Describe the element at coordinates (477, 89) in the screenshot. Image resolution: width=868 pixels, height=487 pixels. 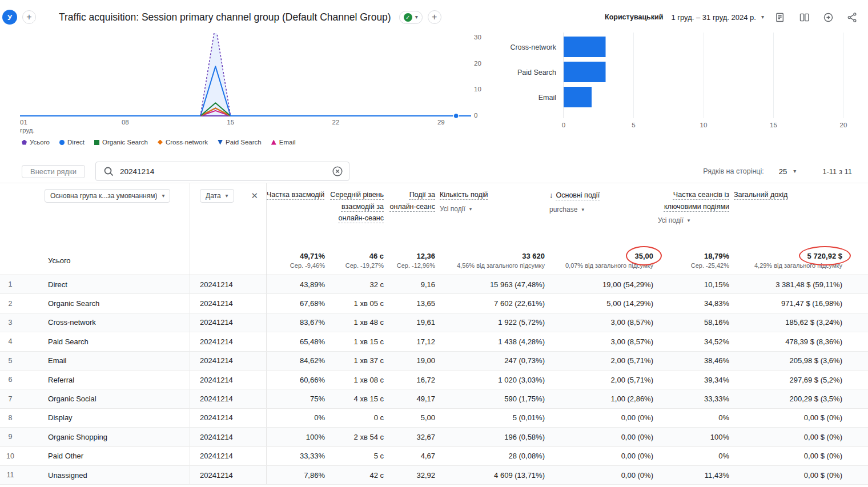
I see `y-tick-label: 10` at that location.